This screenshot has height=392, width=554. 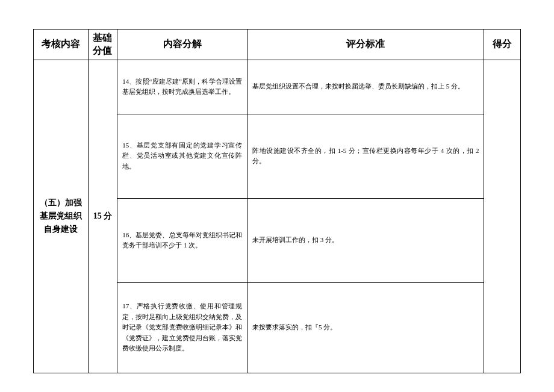 I want to click on criteria-cell: 未按要求落实的，扣『5 分。, so click(x=366, y=328).